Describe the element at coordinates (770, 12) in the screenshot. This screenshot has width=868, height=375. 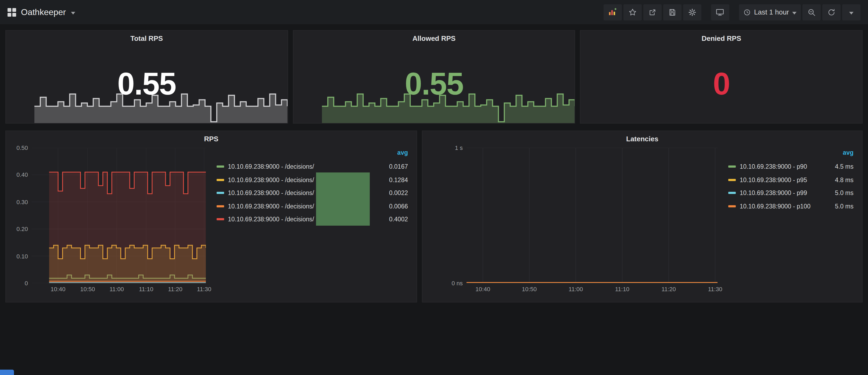
I see `time-range-picker: Last 1 hour` at that location.